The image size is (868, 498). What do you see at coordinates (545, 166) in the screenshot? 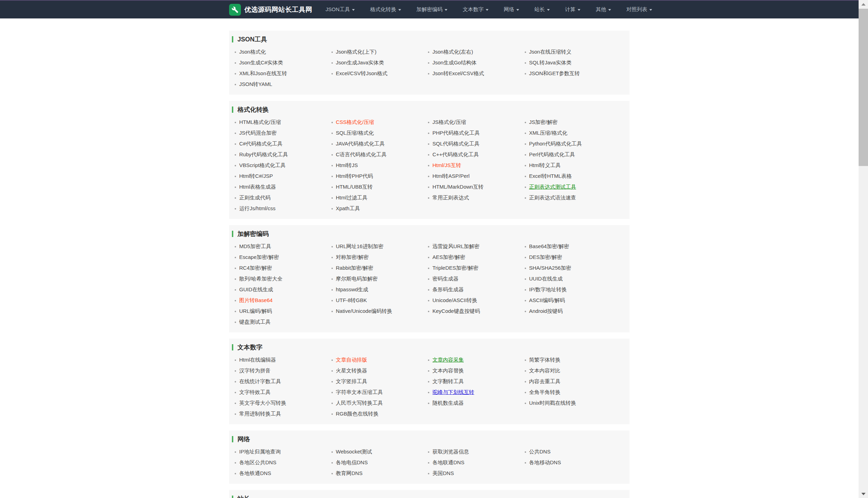
I see `tool-link: Html转义工具` at bounding box center [545, 166].